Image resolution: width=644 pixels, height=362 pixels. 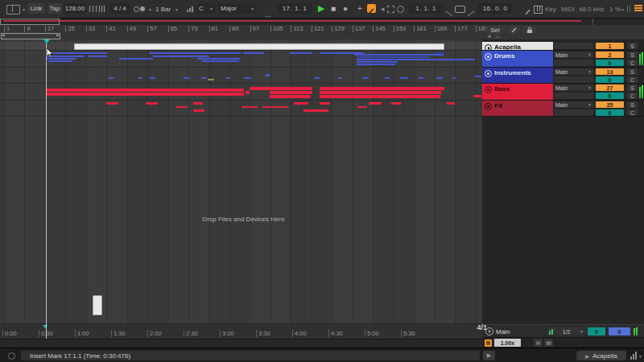 I want to click on add-track-icon: +, so click(x=360, y=8).